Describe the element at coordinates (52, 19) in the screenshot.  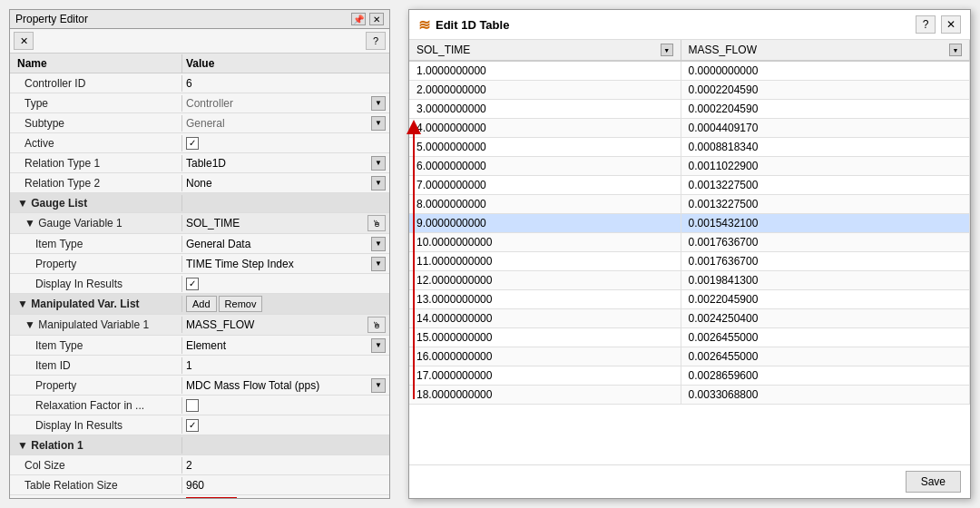
I see `property-editor-title: Property Editor` at that location.